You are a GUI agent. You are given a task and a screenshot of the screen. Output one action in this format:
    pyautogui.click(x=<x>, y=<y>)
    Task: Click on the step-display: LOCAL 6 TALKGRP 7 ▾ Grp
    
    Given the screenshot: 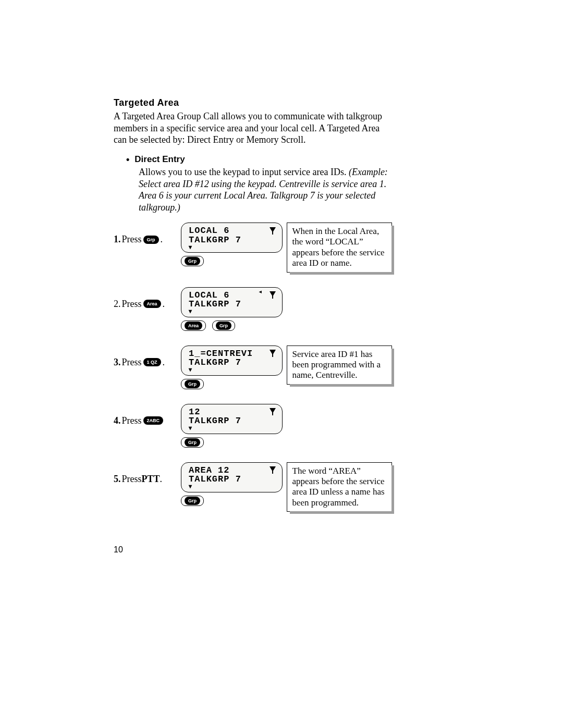 What is the action you would take?
    pyautogui.click(x=232, y=244)
    